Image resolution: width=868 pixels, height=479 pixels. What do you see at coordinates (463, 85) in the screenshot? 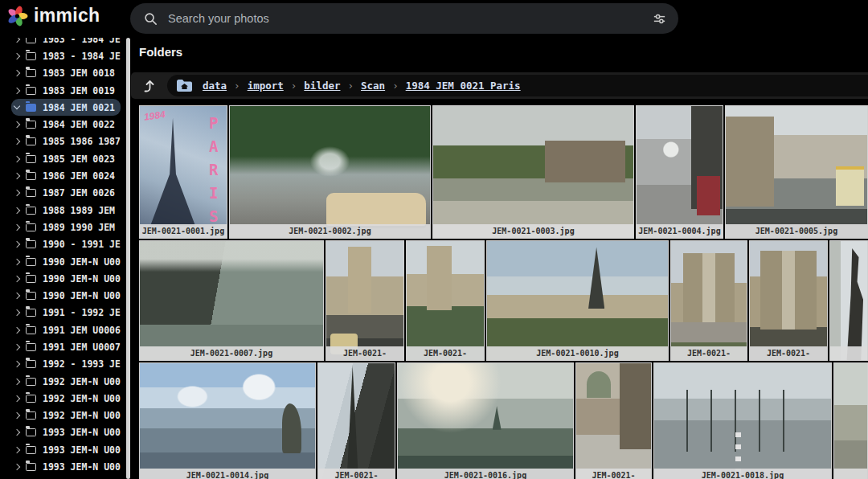
I see `breadcrumb-link: 1984 JEM 0021 Paris` at bounding box center [463, 85].